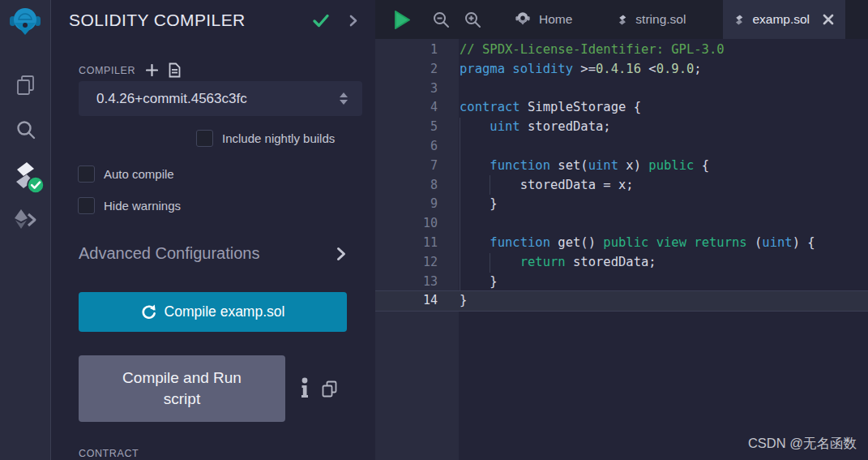  I want to click on code-text: uint storedData;, so click(535, 127).